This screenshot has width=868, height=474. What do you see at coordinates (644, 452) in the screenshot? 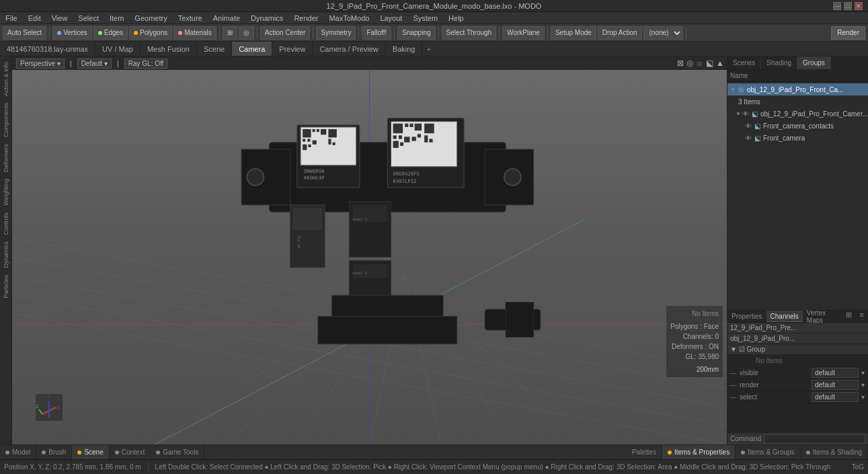
I see `bottom-tab-palettes: Palettes` at bounding box center [644, 452].